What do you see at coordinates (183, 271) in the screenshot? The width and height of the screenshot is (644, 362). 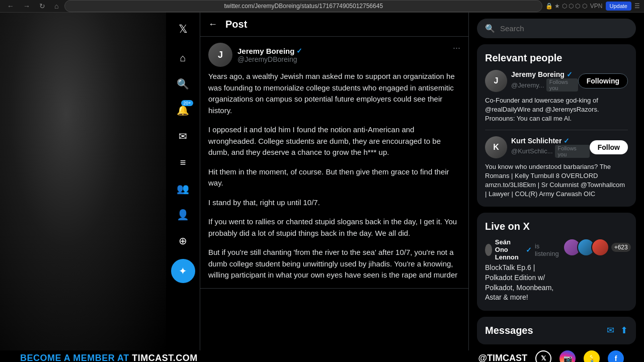 I see `compose-button: ✦` at bounding box center [183, 271].